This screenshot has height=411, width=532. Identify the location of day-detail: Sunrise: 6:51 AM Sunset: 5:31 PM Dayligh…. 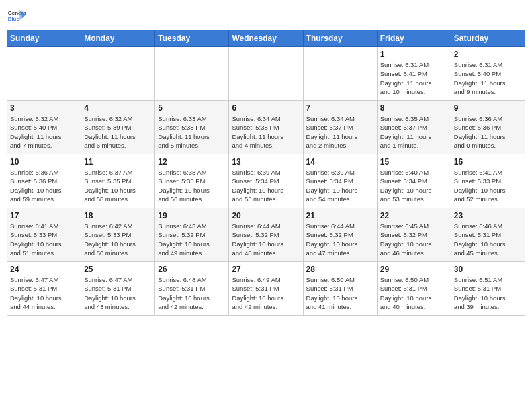
(488, 293).